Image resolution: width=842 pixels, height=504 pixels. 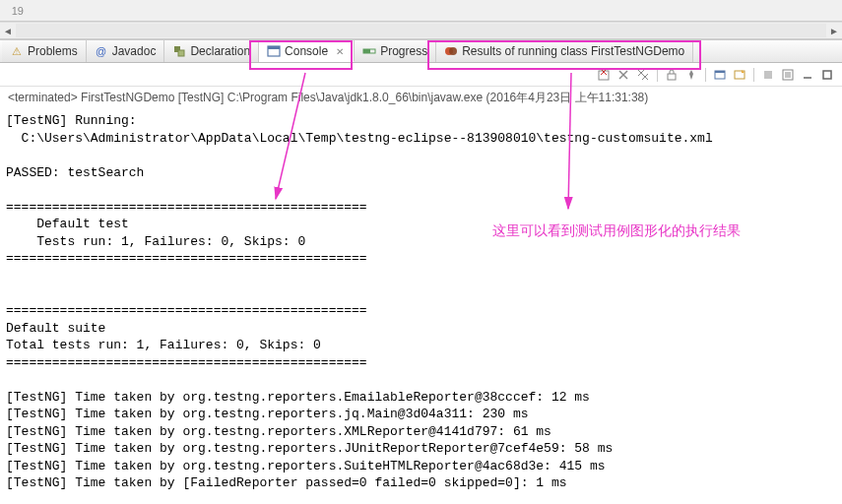 I want to click on scroll-lock-button, so click(x=672, y=75).